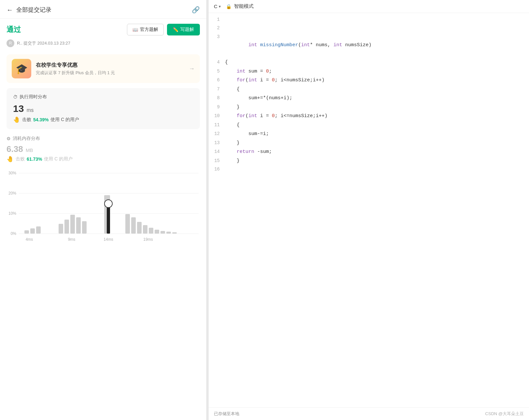  Describe the element at coordinates (103, 139) in the screenshot. I see `memory-title: ⚙ 消耗内存分布` at that location.